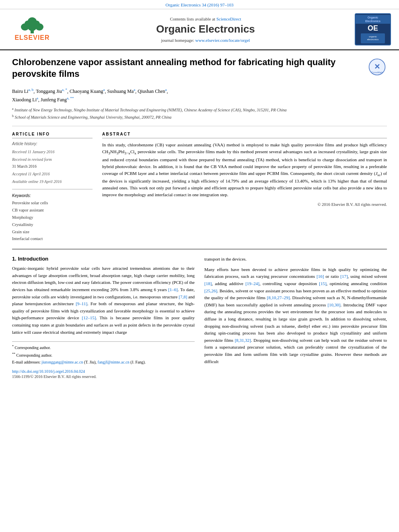 This screenshot has height=532, width=399. Describe the element at coordinates (151, 91) in the screenshot. I see `author-qiushan-chen: Qiushan Chen` at that location.